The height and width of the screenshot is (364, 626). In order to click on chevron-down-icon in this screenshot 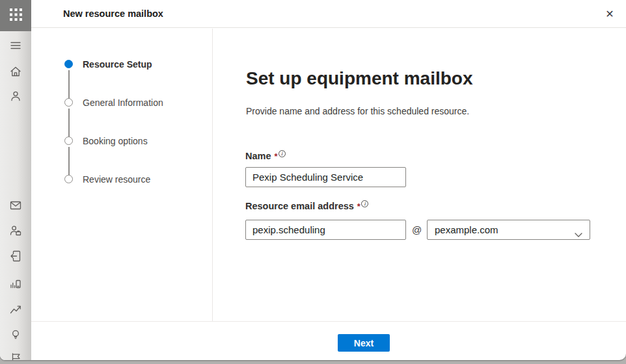, I will do `click(578, 234)`.